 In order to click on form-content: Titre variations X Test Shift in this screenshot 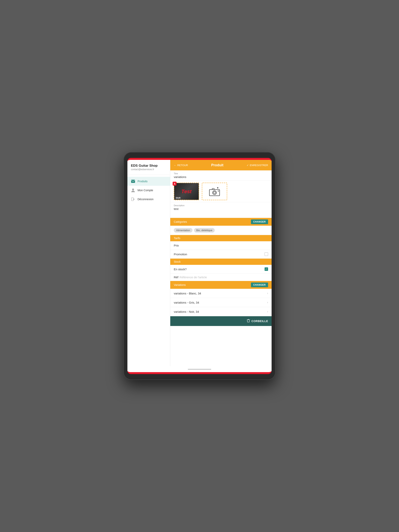, I will do `click(221, 268)`.